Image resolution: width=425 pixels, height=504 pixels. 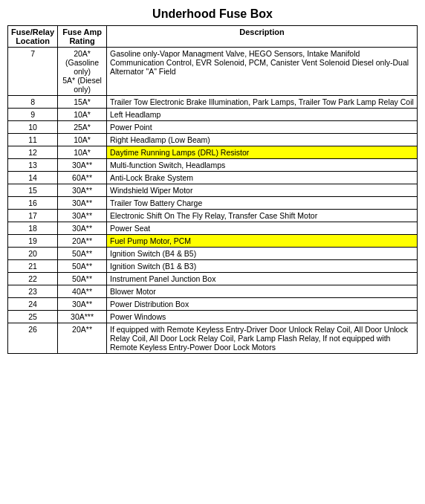 What do you see at coordinates (212, 14) in the screenshot?
I see `page-title: Underhood Fuse Box` at bounding box center [212, 14].